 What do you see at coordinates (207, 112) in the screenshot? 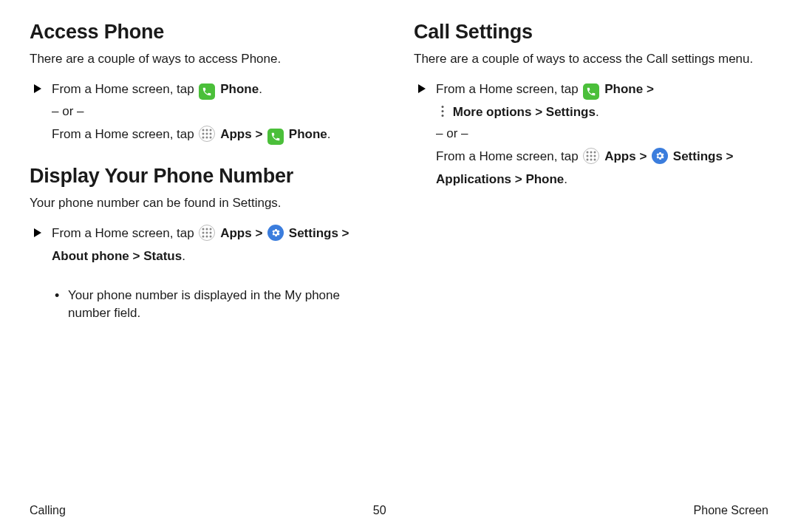
I see `steps-access-phone: From a Home screen, tap Phone. – or – Fr…` at bounding box center [207, 112].